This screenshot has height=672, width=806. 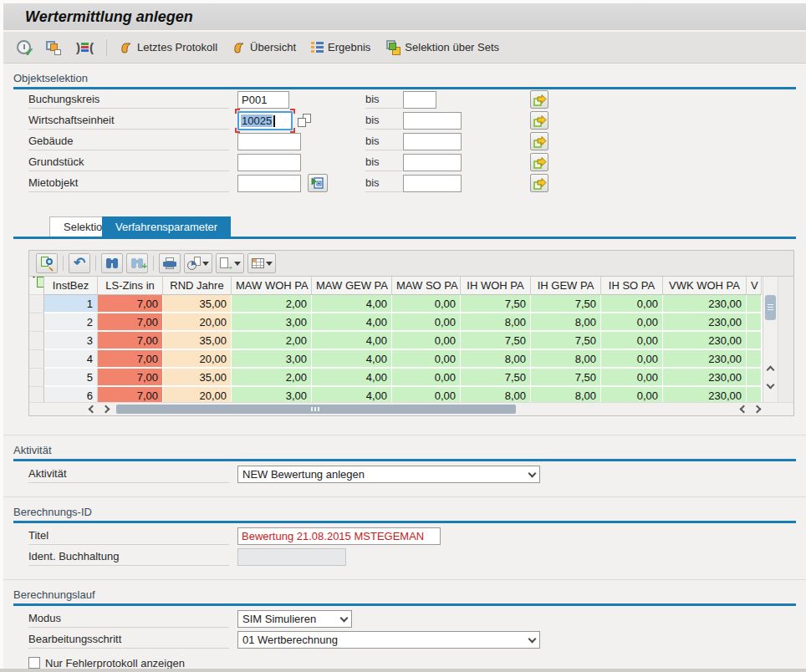 What do you see at coordinates (71, 395) in the screenshot?
I see `grid-cell: 6` at bounding box center [71, 395].